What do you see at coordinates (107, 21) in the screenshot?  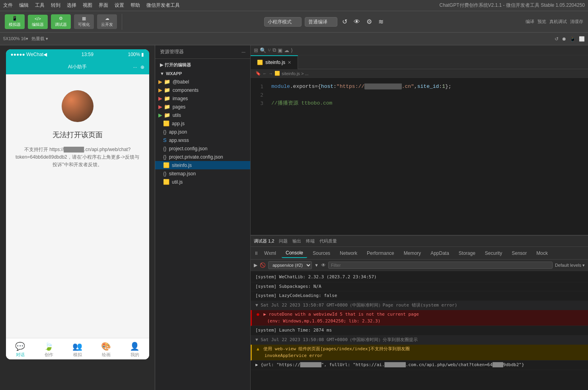 I see `cloud-button: ☁ 云开发` at bounding box center [107, 21].